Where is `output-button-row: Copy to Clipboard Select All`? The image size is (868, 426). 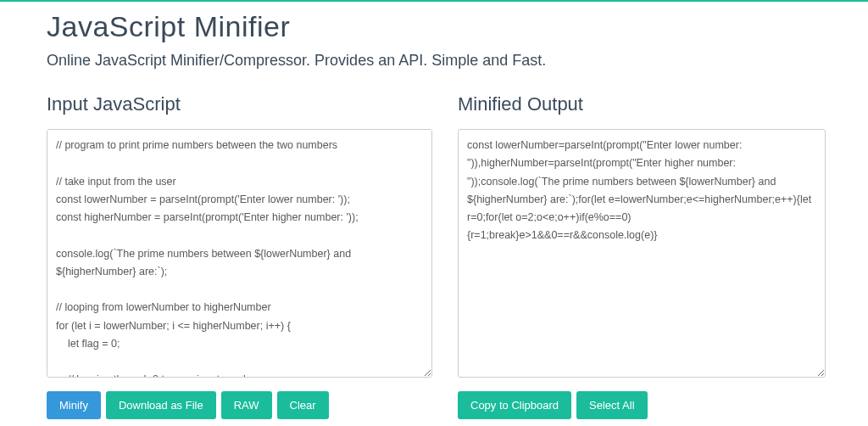
output-button-row: Copy to Clipboard Select All is located at coordinates (642, 406).